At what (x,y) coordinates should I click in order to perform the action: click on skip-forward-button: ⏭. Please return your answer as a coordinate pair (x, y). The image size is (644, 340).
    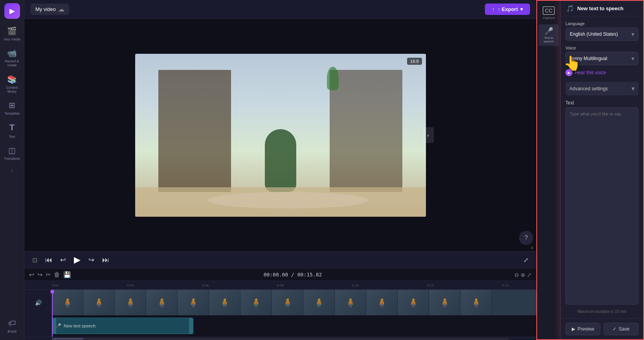
    Looking at the image, I should click on (106, 260).